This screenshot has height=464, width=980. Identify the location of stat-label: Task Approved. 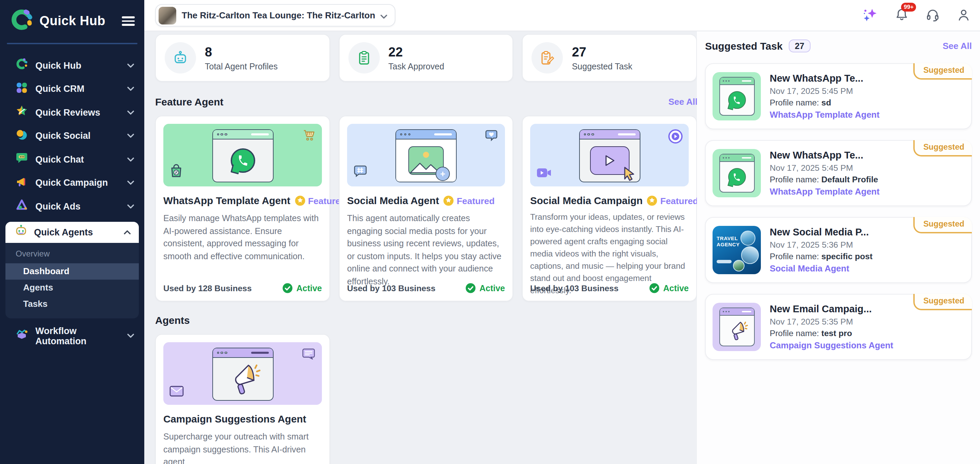
(416, 66).